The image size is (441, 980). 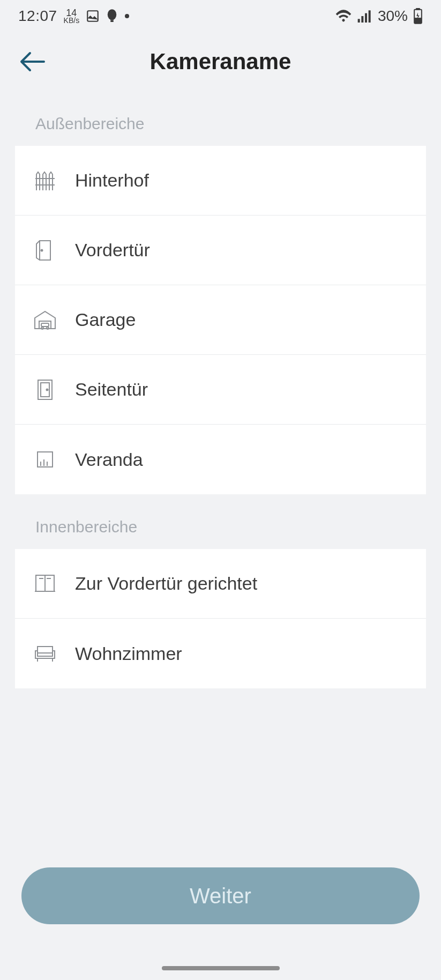 I want to click on list-item-label: Wohnzimmer, so click(x=129, y=654).